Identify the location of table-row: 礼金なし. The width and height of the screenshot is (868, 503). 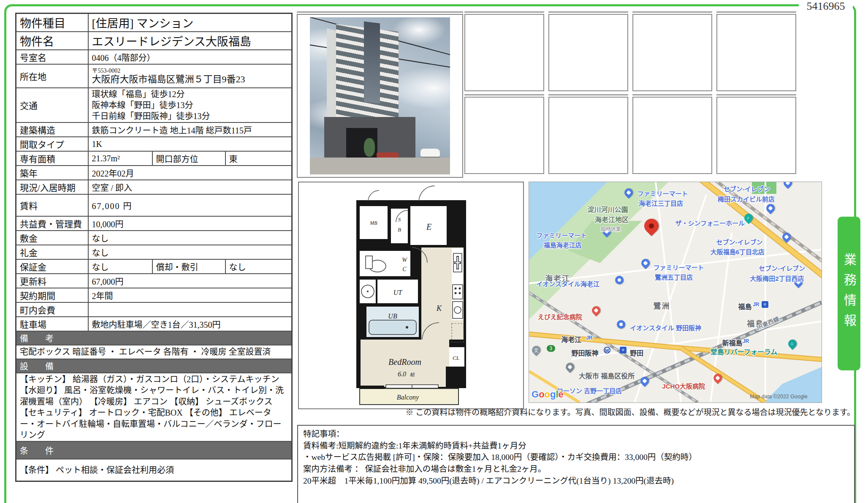
(154, 252).